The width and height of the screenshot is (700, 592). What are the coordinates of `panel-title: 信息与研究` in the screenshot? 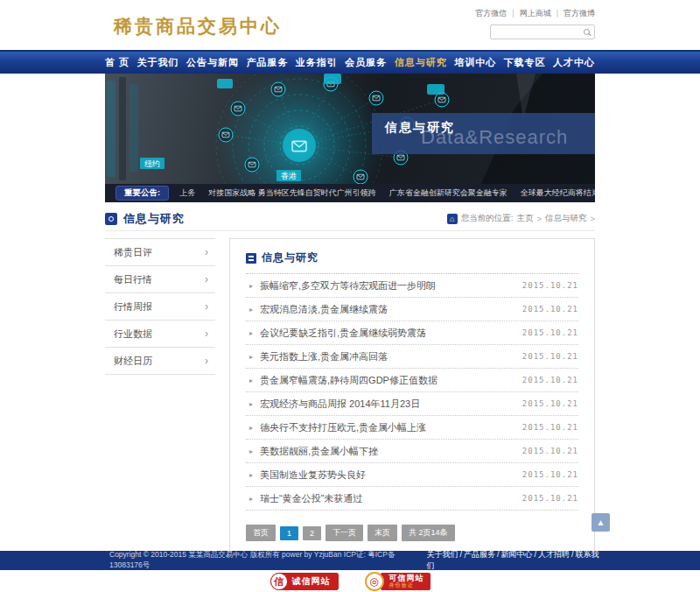 It's located at (290, 257).